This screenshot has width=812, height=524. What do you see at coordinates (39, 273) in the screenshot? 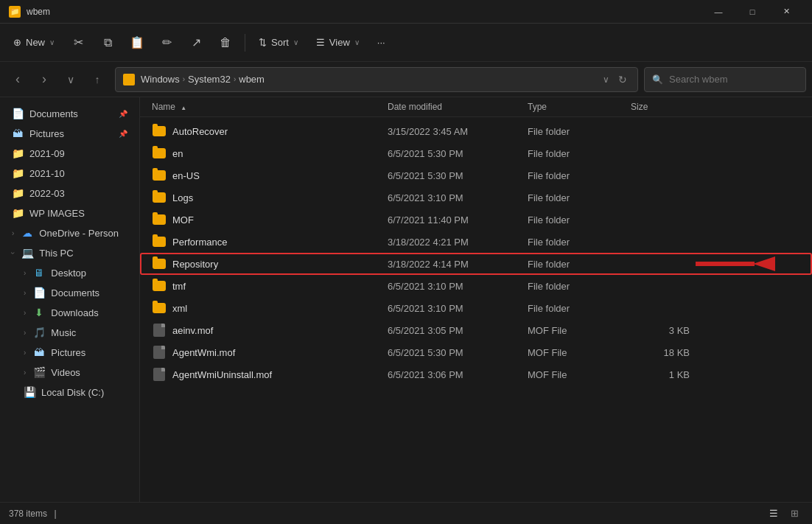
I see `desktop-icon: 🖥` at bounding box center [39, 273].